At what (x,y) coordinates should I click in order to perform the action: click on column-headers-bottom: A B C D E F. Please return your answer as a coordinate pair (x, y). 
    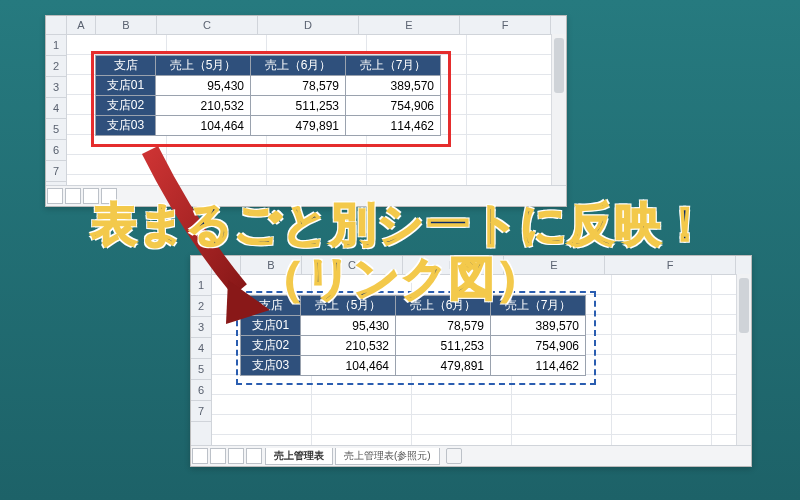
    Looking at the image, I should click on (471, 266).